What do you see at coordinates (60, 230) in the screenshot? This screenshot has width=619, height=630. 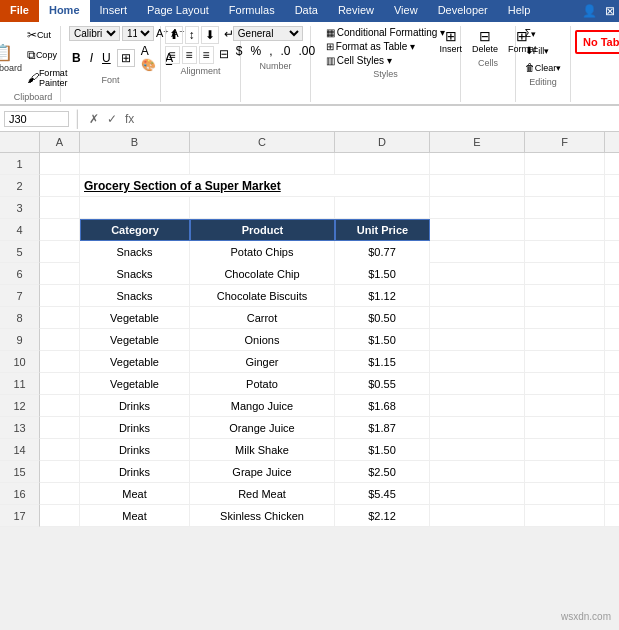 I see `cell-a4` at bounding box center [60, 230].